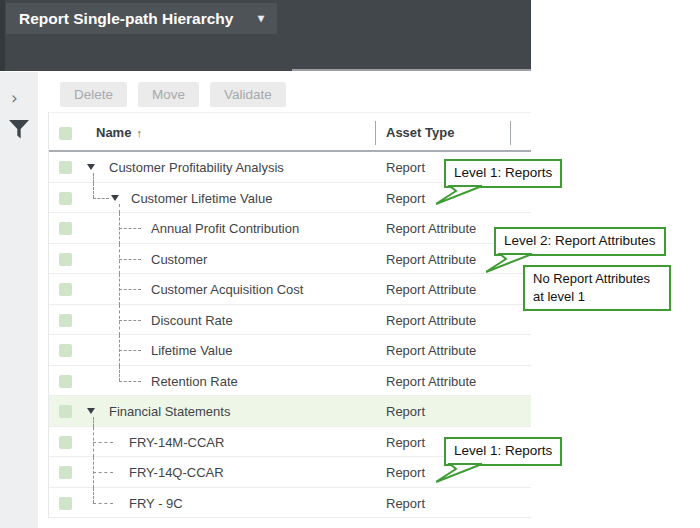 The width and height of the screenshot is (700, 528). Describe the element at coordinates (290, 228) in the screenshot. I see `table-row: Annual Profit ContributionReport Attribu…` at that location.